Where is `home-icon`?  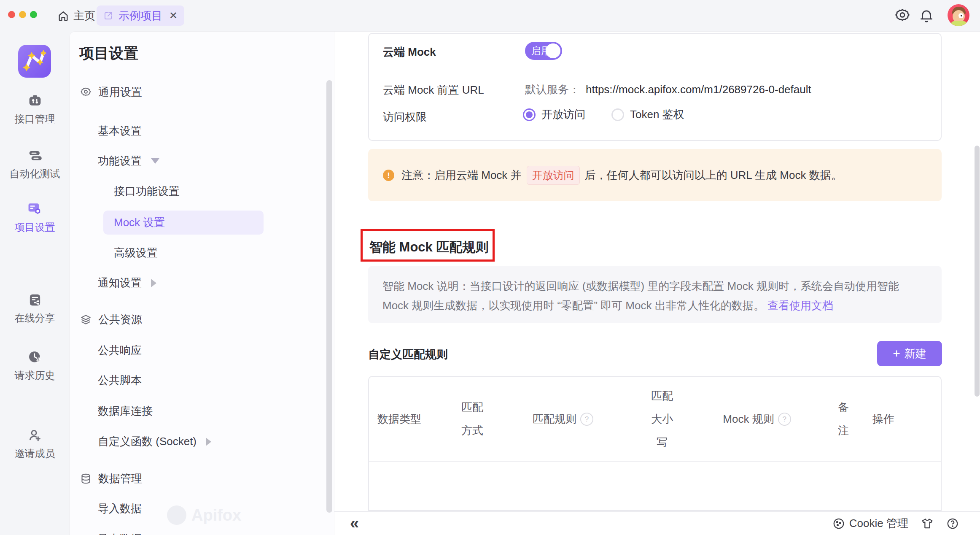
home-icon is located at coordinates (63, 16).